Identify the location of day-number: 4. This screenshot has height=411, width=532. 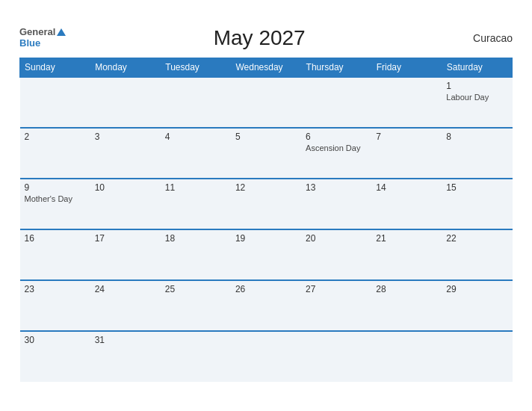
(196, 137).